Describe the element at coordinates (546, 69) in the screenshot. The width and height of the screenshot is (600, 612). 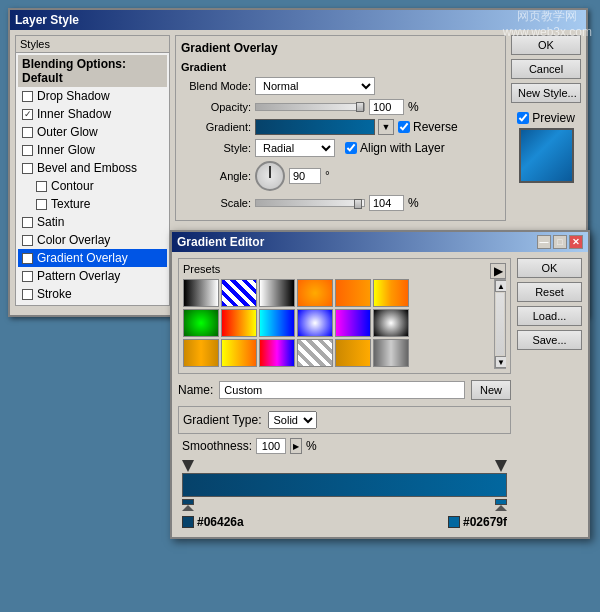
I see `cancel-button: Cancel` at that location.